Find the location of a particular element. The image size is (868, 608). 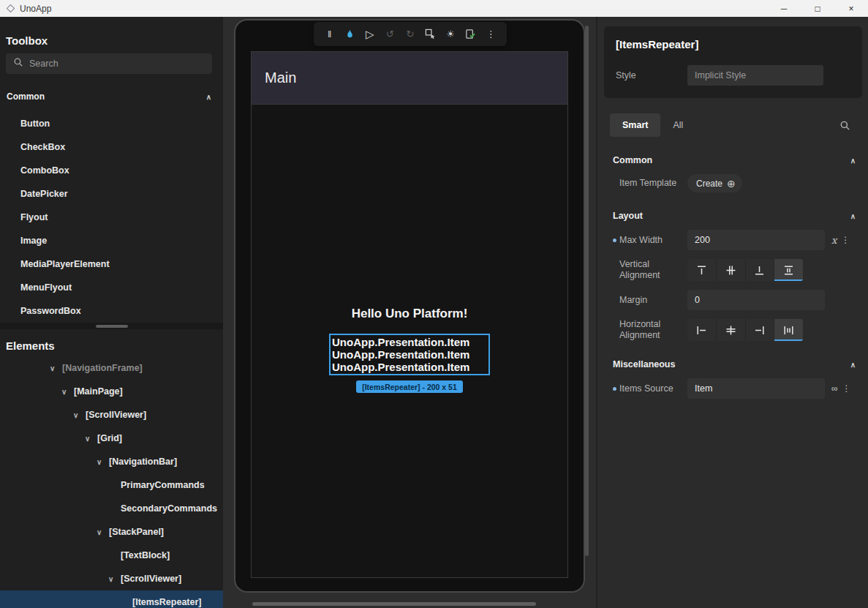

tab-smart: Smart is located at coordinates (635, 125).